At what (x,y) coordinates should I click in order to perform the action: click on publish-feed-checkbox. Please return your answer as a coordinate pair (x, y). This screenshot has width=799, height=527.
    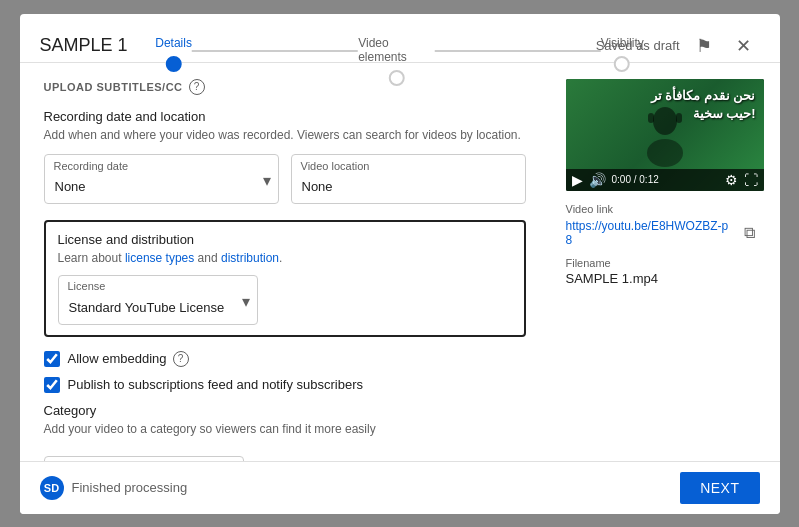
    Looking at the image, I should click on (52, 385).